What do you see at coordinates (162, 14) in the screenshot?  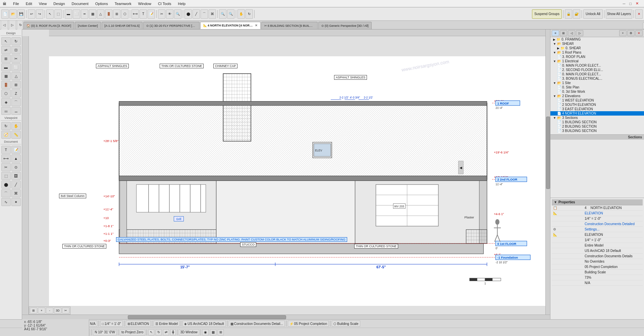 I see `section-tool: ✂` at bounding box center [162, 14].